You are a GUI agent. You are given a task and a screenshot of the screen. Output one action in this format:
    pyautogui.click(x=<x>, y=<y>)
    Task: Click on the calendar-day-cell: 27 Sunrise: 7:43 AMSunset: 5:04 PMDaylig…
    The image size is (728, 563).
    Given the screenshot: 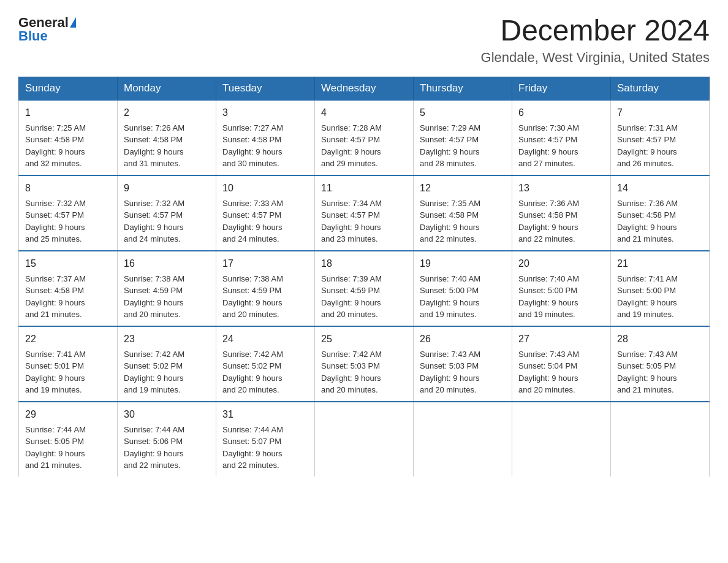 What is the action you would take?
    pyautogui.click(x=561, y=364)
    